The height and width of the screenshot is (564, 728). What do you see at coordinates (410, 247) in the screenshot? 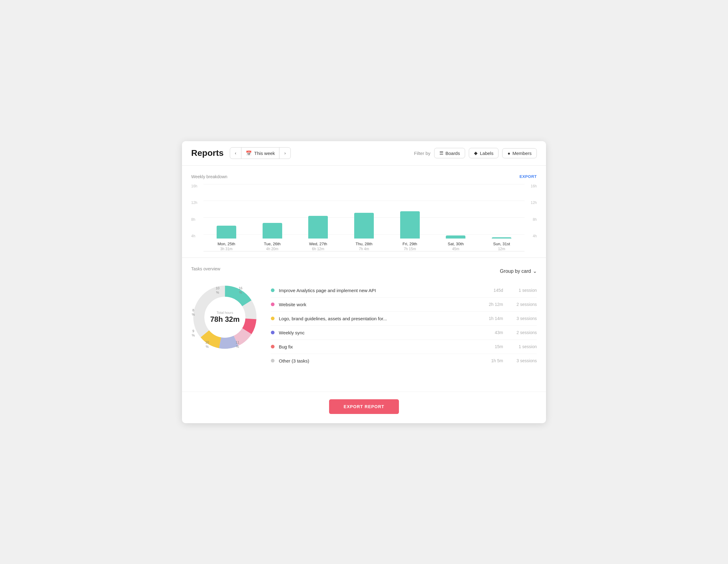
I see `bar-label: Fri, 29th 7h 15m` at bounding box center [410, 247].